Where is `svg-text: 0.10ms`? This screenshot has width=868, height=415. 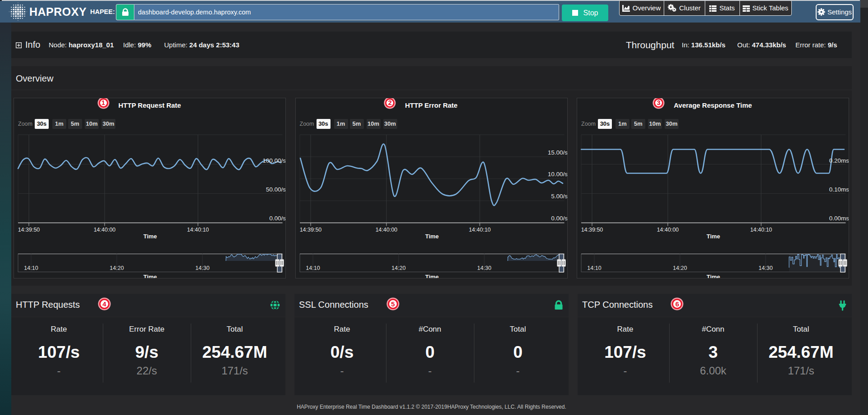
svg-text: 0.10ms is located at coordinates (839, 189).